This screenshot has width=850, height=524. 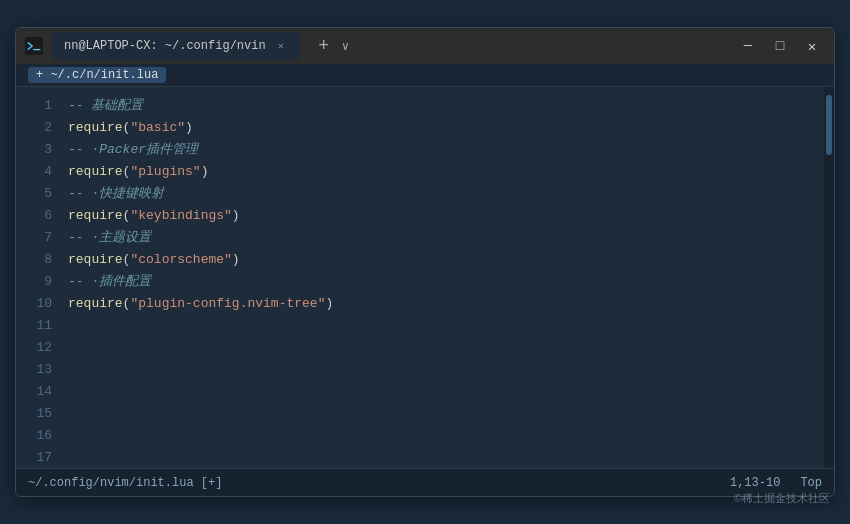 I want to click on table-row: require("plugins"), so click(x=446, y=172).